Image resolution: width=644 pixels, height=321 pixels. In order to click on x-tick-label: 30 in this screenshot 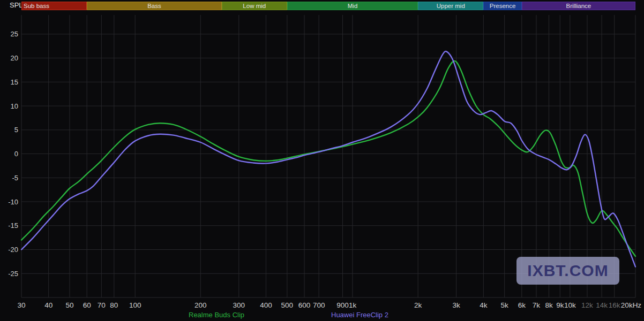, I will do `click(21, 305)`.